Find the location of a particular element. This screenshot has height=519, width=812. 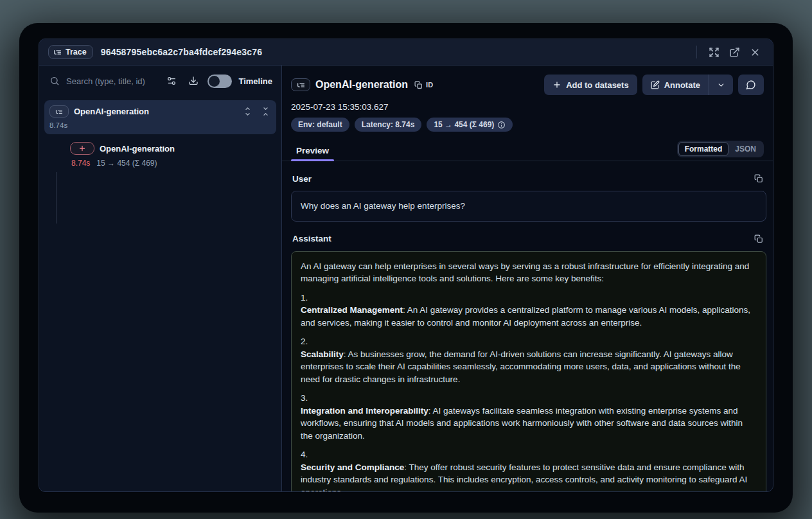

observation-timestamp: 2025-07-23 15:35:03.627 is located at coordinates (527, 107).